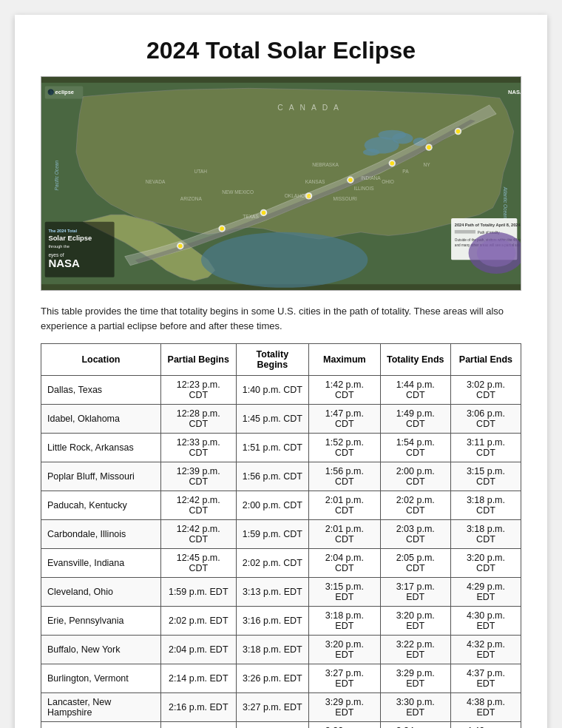  Describe the element at coordinates (485, 650) in the screenshot. I see `table-cell-9-5: 4:32 p.m. EDT` at that location.